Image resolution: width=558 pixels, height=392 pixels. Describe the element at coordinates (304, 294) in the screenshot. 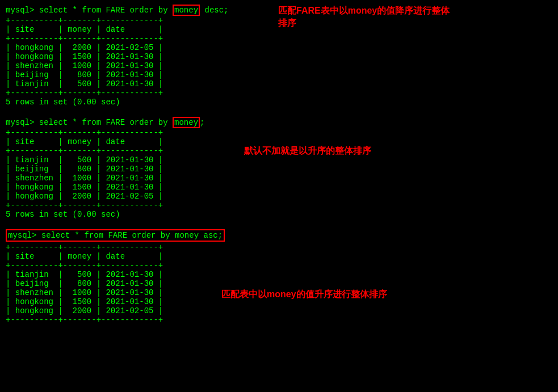

I see `annotation-3: 匹配表中以money的值升序进行整体排序` at that location.